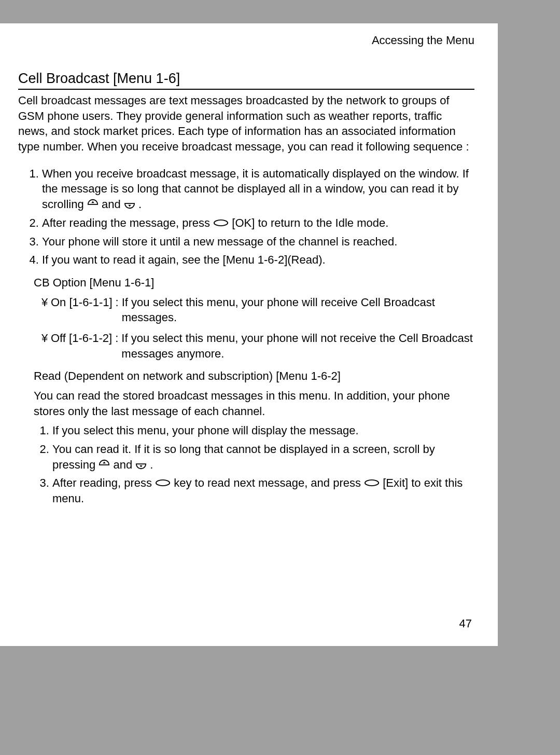 Image resolution: width=560 pixels, height=755 pixels. Describe the element at coordinates (254, 376) in the screenshot. I see `read-section-title: Read (Dependent on network and subscript…` at that location.